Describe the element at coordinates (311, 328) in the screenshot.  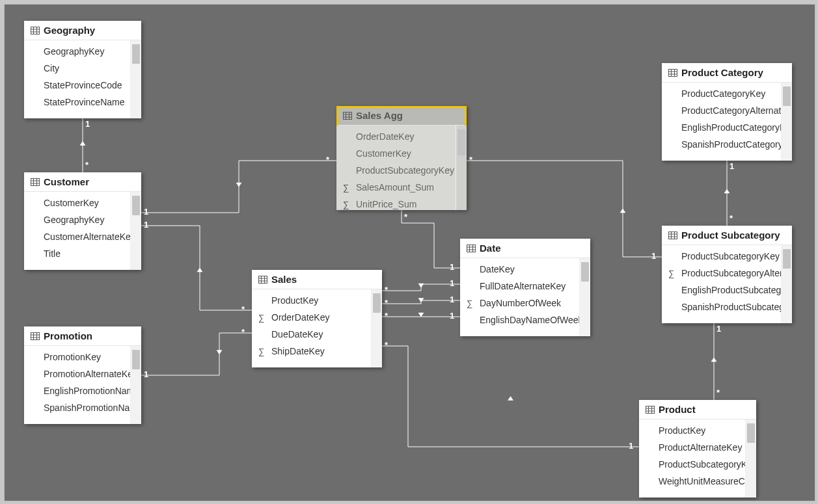
I see `field-list: ProductKey∑OrderDateKeyDueDateKey∑ShipDa…` at that location.